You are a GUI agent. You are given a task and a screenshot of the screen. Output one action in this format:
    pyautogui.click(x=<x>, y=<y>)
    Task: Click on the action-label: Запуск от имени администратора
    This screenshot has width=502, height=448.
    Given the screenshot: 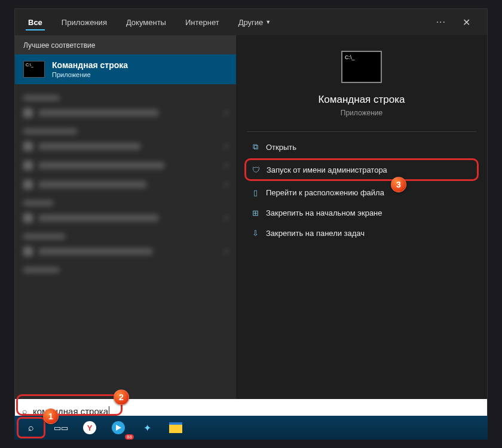 What is the action you would take?
    pyautogui.click(x=327, y=170)
    